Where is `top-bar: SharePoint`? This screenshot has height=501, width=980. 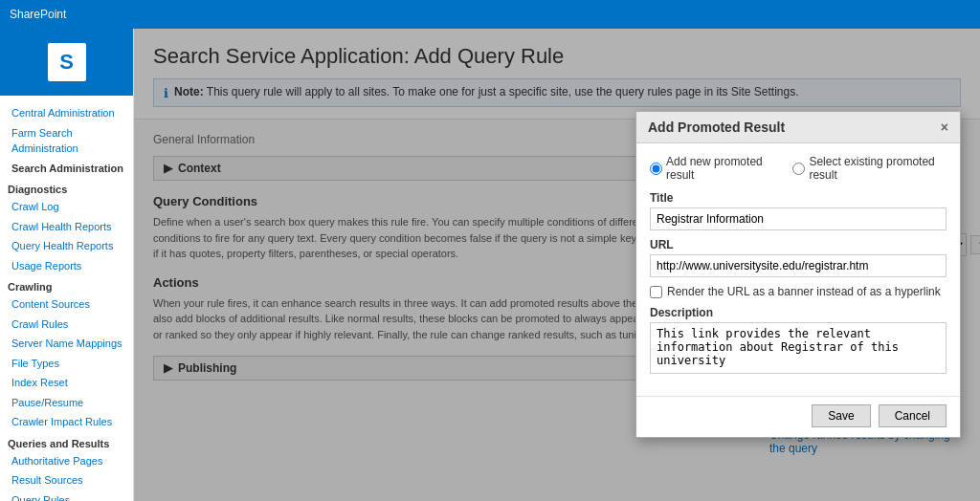 top-bar: SharePoint is located at coordinates (490, 14).